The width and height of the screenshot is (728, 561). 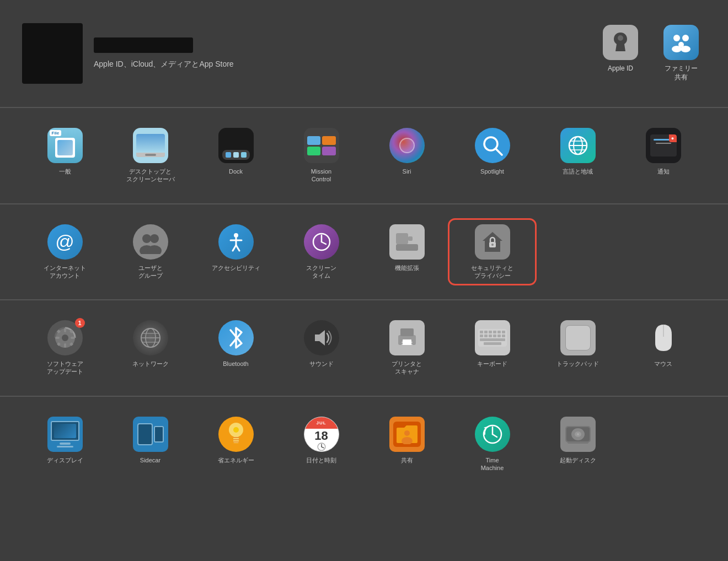 I want to click on desktop-icon, so click(x=151, y=145).